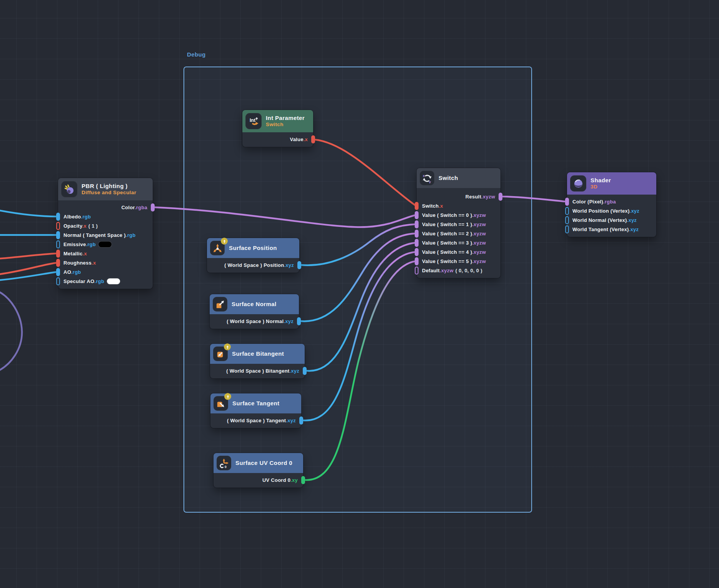 The image size is (719, 588). Describe the element at coordinates (28, 256) in the screenshot. I see `wire-ext-to-metallic` at that location.